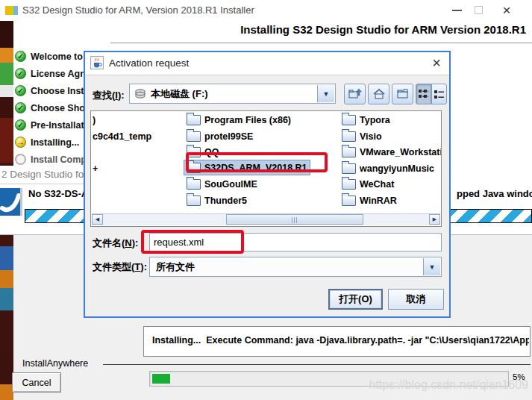 The image size is (532, 400). What do you see at coordinates (49, 107) in the screenshot?
I see `install-steps-list: ✓Welcome to t ✓License Agre ✓Choose Inst…` at bounding box center [49, 107].